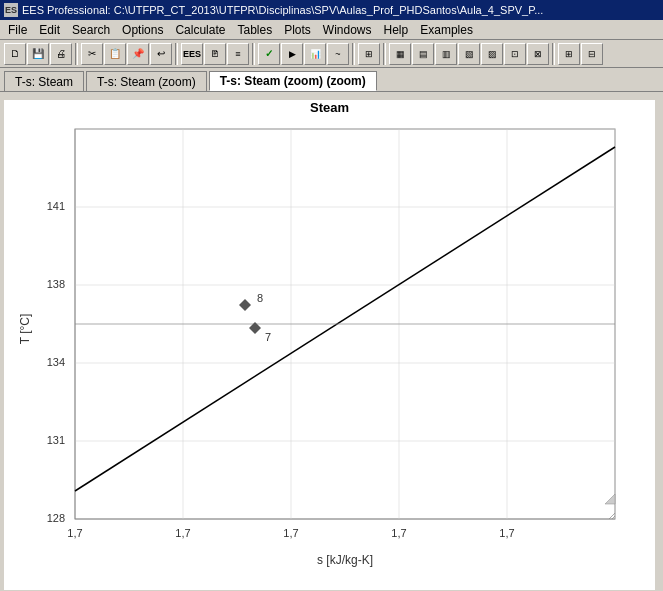 Image resolution: width=663 pixels, height=591 pixels. Describe the element at coordinates (492, 54) in the screenshot. I see `toolbar-b11: ▨` at that location.